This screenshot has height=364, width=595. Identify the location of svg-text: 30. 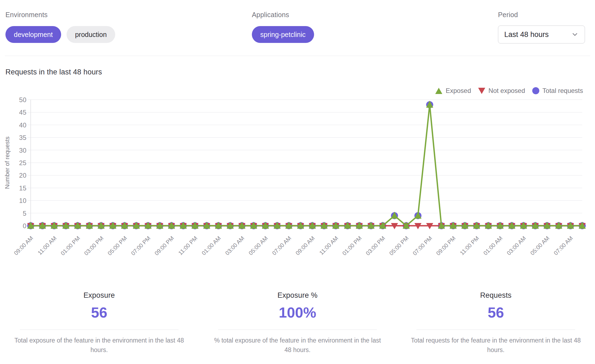
(23, 150).